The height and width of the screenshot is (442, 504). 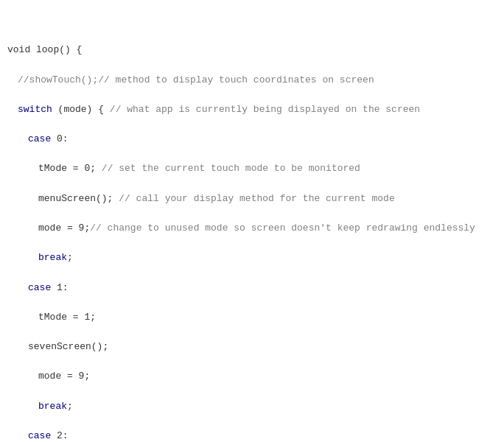 I want to click on line-2: //showTouch();// method to display touch…, so click(x=252, y=80).